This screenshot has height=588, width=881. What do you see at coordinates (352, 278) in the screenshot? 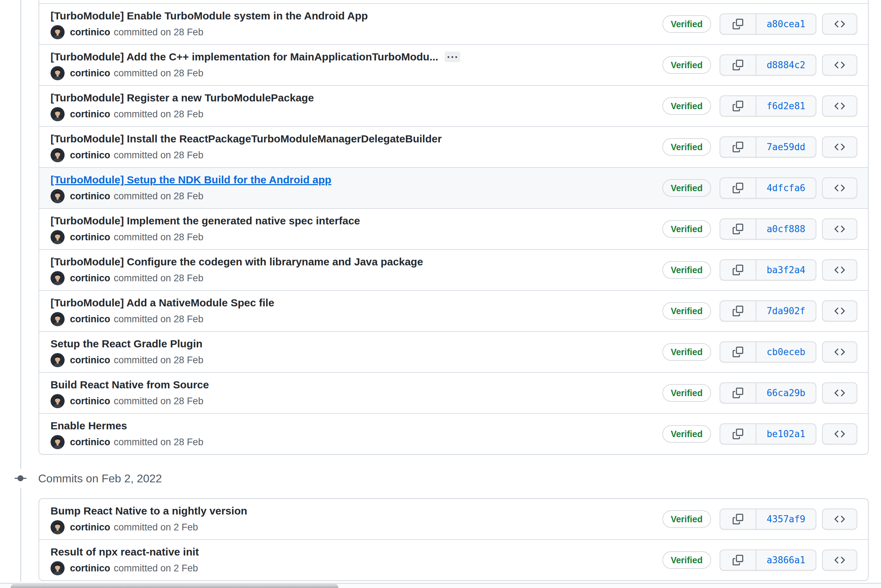
I see `commit-meta: cortinico committed on 28 Feb` at bounding box center [352, 278].